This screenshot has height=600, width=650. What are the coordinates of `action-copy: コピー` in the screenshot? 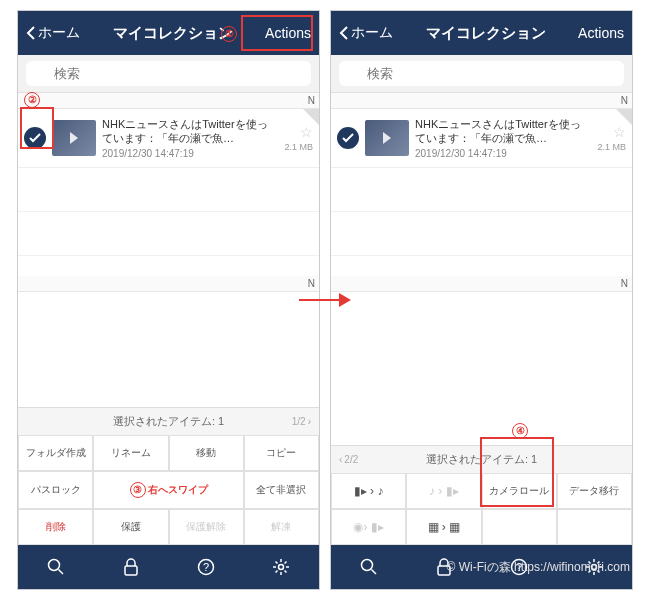 It's located at (282, 453).